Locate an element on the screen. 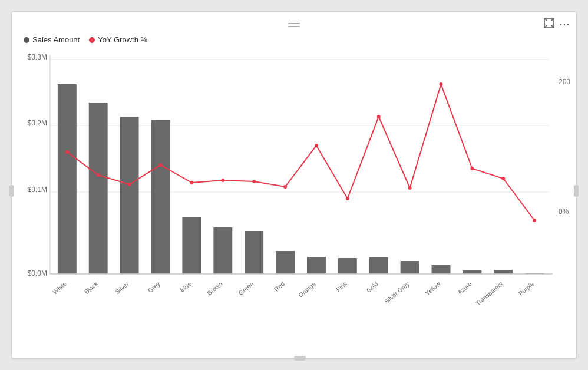 Image resolution: width=588 pixels, height=370 pixels. x-label-white: White is located at coordinates (60, 288).